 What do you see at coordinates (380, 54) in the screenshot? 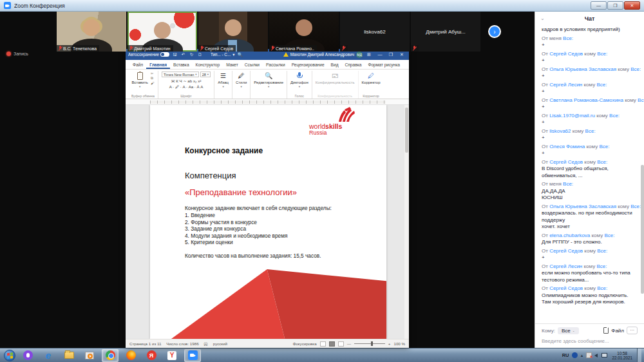
I see `word-minimize-button: —` at bounding box center [380, 54].